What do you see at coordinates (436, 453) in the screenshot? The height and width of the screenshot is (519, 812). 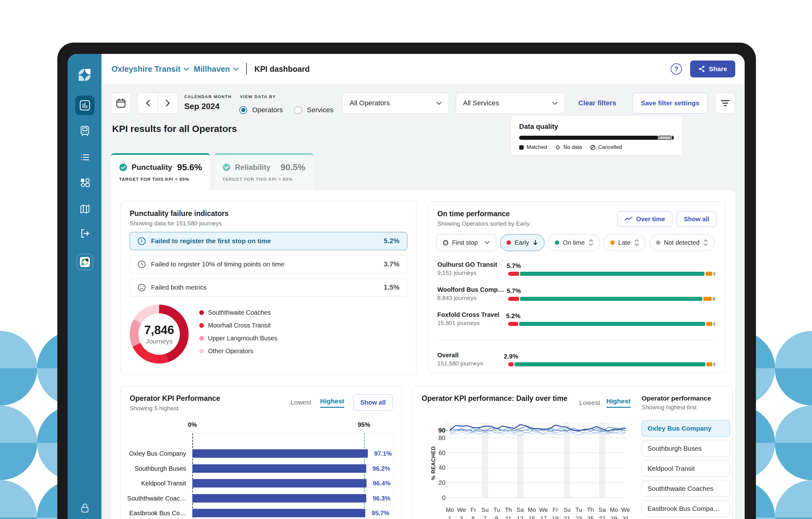 I see `y-tick-label: 60` at bounding box center [436, 453].